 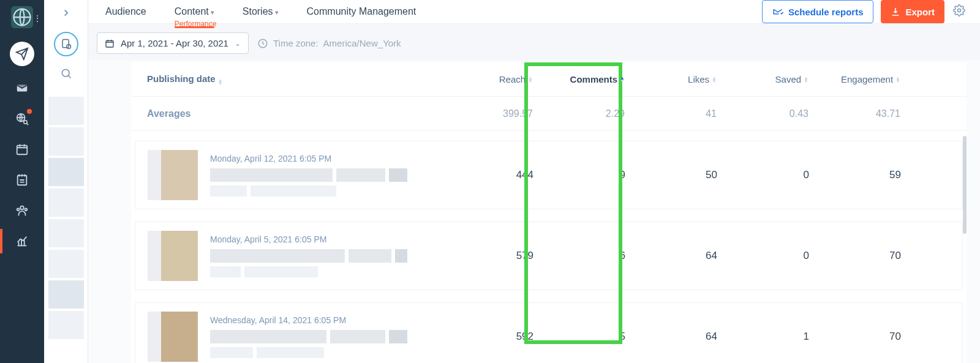 What do you see at coordinates (959, 12) in the screenshot?
I see `gear-icon` at bounding box center [959, 12].